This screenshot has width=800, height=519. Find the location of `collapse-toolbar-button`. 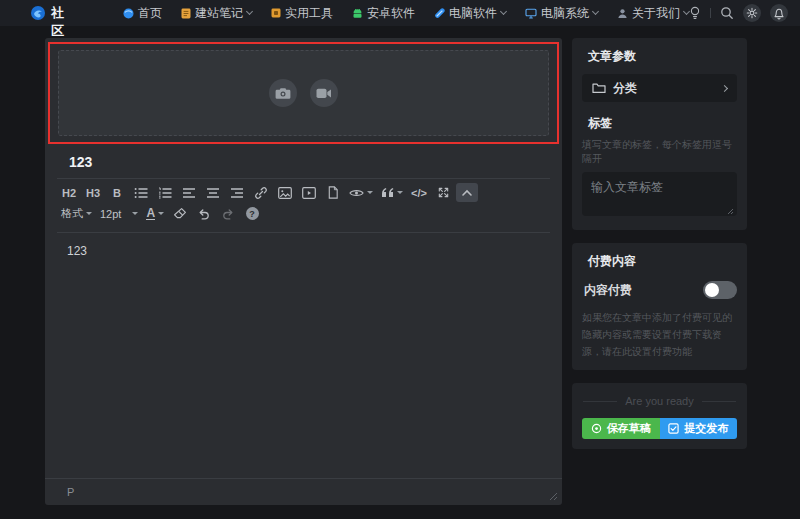

collapse-toolbar-button is located at coordinates (467, 192).